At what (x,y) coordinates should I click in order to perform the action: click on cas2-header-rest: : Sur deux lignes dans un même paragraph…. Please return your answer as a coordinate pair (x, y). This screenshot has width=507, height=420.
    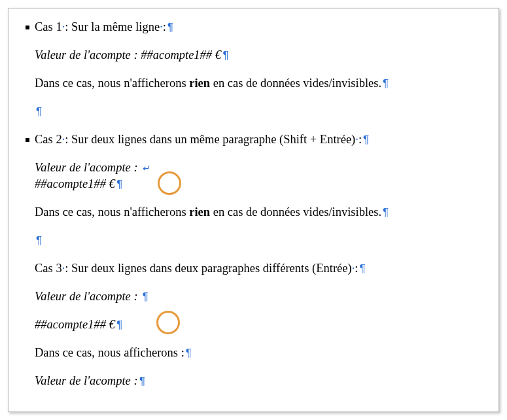
    Looking at the image, I should click on (210, 139).